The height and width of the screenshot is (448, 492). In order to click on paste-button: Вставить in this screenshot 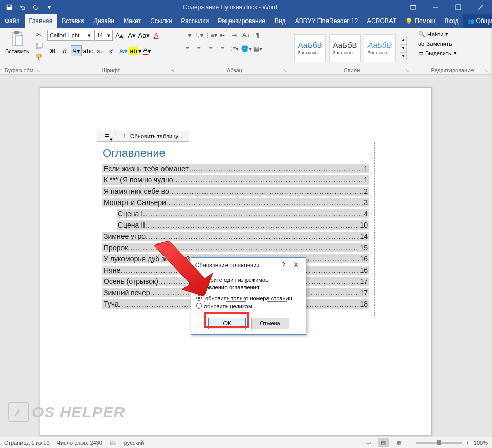, I will do `click(17, 43)`.